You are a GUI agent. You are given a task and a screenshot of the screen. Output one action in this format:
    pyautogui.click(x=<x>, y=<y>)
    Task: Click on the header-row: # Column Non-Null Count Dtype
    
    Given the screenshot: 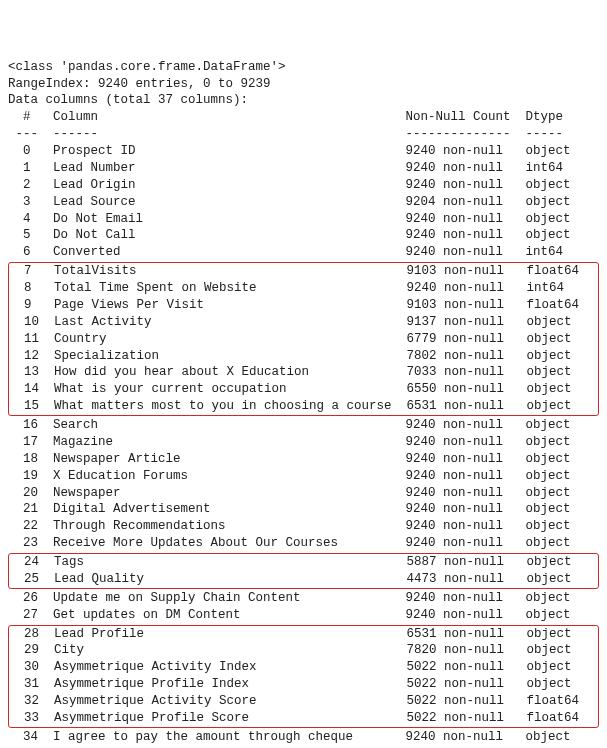 What is the action you would take?
    pyautogui.click(x=304, y=118)
    